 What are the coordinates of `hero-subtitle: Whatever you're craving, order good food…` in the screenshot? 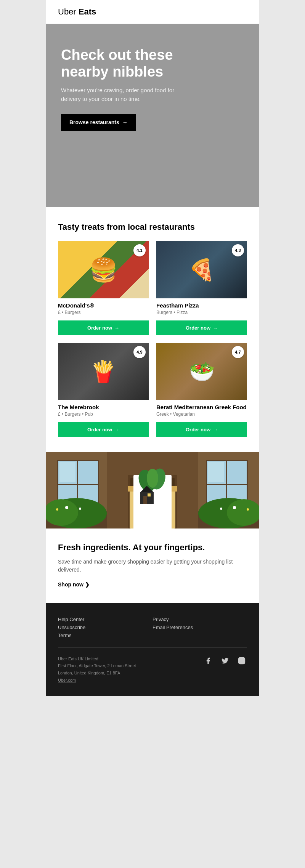 It's located at (126, 94).